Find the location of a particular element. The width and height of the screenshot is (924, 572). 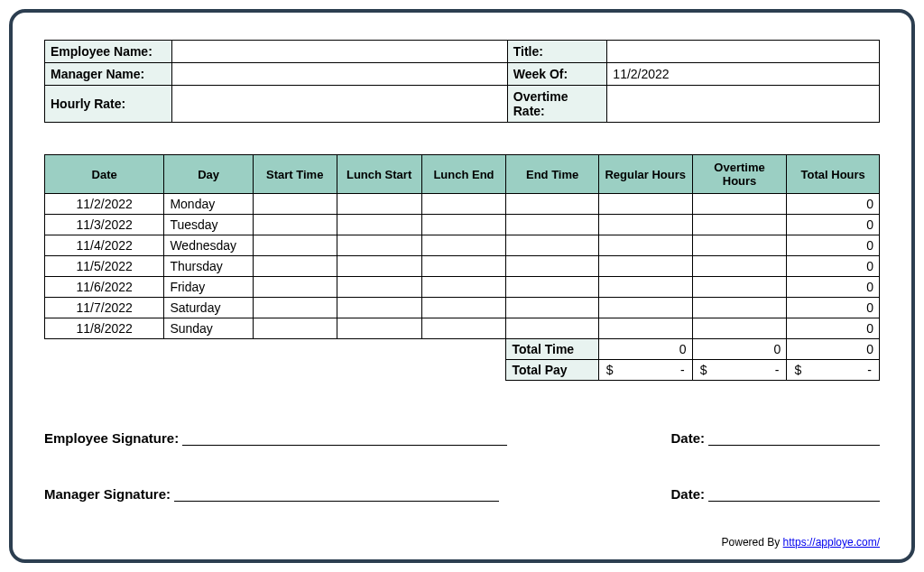

header-lunch-end: Lunch End is located at coordinates (464, 175).